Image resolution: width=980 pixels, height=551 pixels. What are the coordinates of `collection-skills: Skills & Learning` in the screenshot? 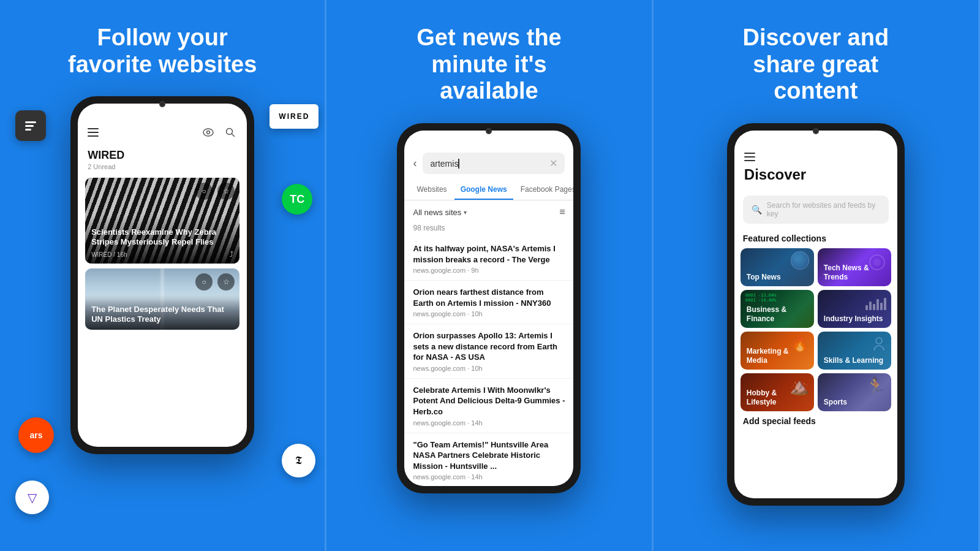 It's located at (854, 351).